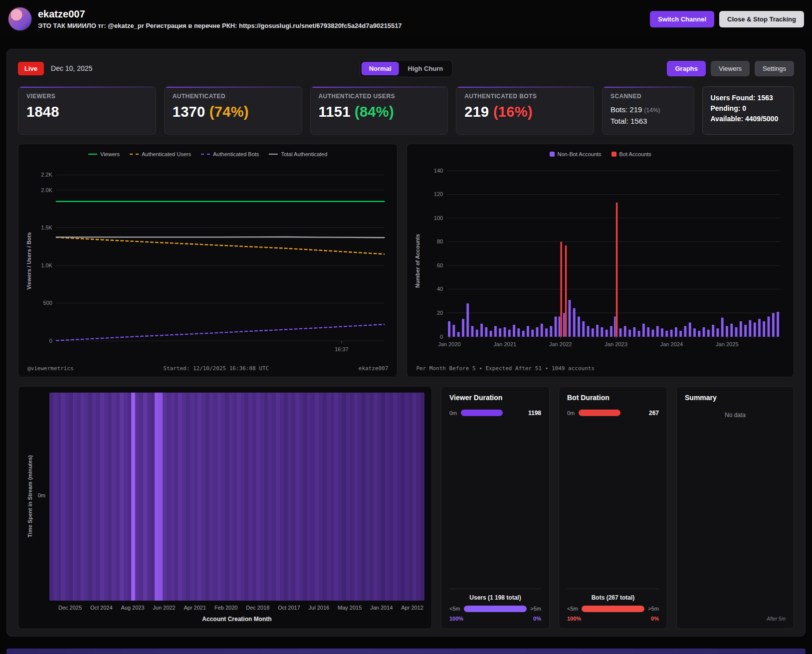 The height and width of the screenshot is (654, 812). What do you see at coordinates (104, 154) in the screenshot?
I see `legend-item: Viewers` at bounding box center [104, 154].